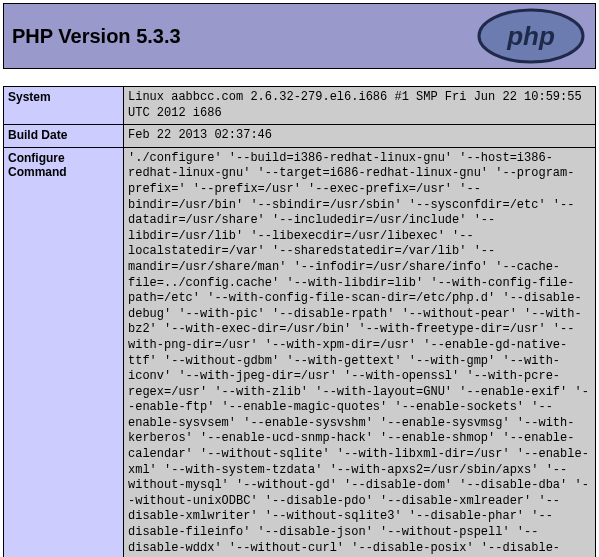 The height and width of the screenshot is (557, 599). Describe the element at coordinates (300, 36) in the screenshot. I see `phpinfo-header: PHP Version 5.3.3 php` at that location.